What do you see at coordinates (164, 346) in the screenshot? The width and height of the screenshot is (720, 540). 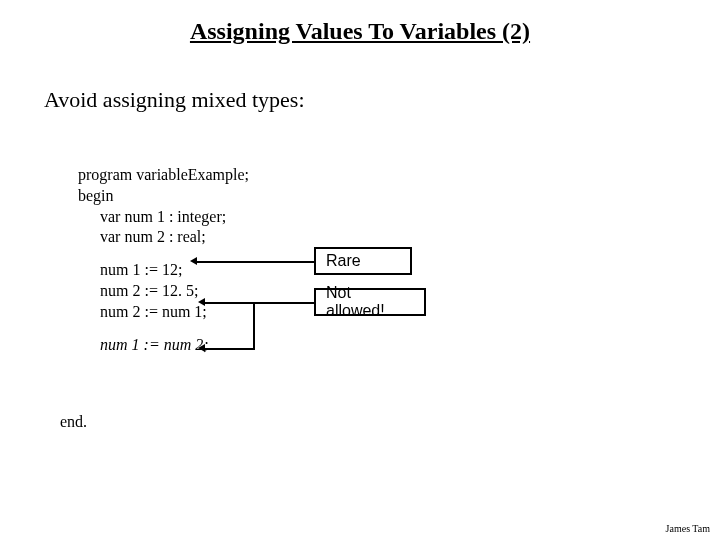 I see `code-line-invalid: num 1 := num 2;` at bounding box center [164, 346].